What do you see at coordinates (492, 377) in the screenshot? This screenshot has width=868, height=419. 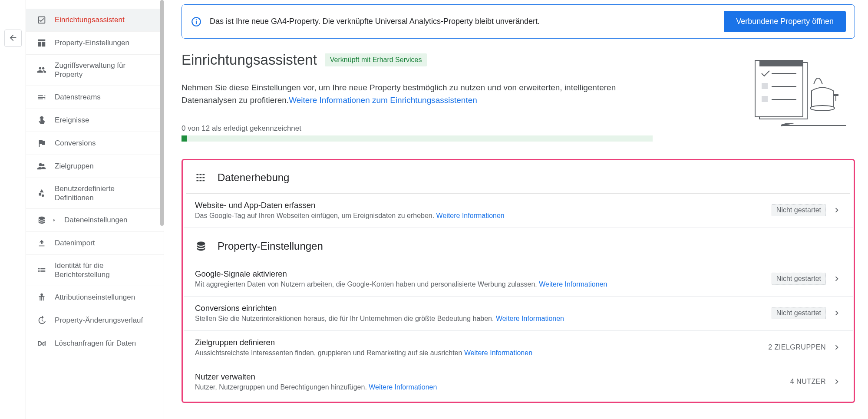 I see `row-title: Nutzer verwalten` at bounding box center [492, 377].